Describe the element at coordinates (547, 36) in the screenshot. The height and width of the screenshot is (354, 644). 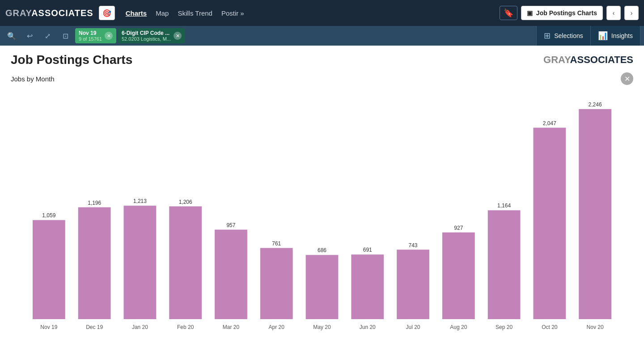
I see `selections-icon: ⊞` at that location.